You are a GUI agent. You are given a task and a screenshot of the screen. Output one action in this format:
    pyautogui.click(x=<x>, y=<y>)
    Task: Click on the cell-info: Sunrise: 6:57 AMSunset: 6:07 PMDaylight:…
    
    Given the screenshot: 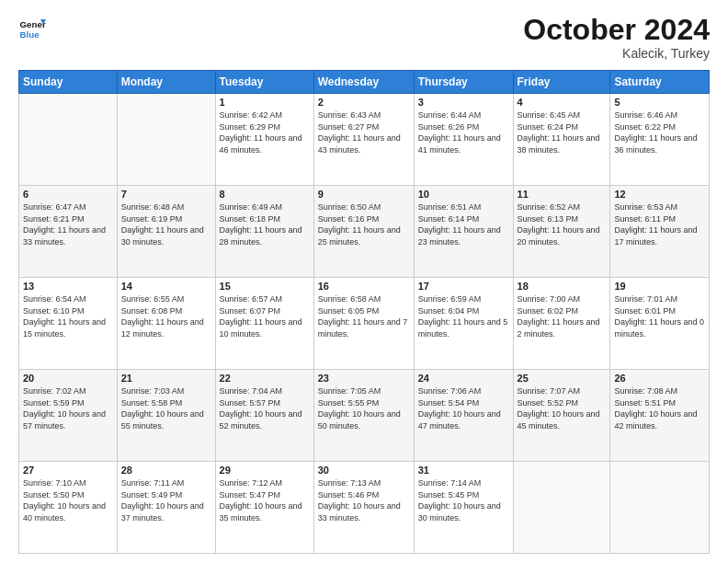 What is the action you would take?
    pyautogui.click(x=265, y=316)
    